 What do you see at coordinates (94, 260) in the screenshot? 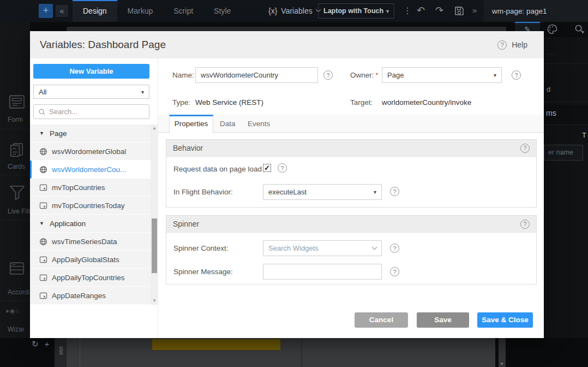
I see `variable-AppDailyGlobalStats: AppDailyGlobalStats` at bounding box center [94, 260].